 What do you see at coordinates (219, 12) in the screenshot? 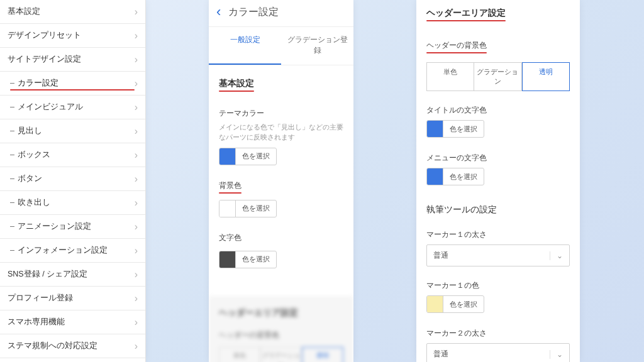
I see `back-icon: ‹` at bounding box center [219, 12].